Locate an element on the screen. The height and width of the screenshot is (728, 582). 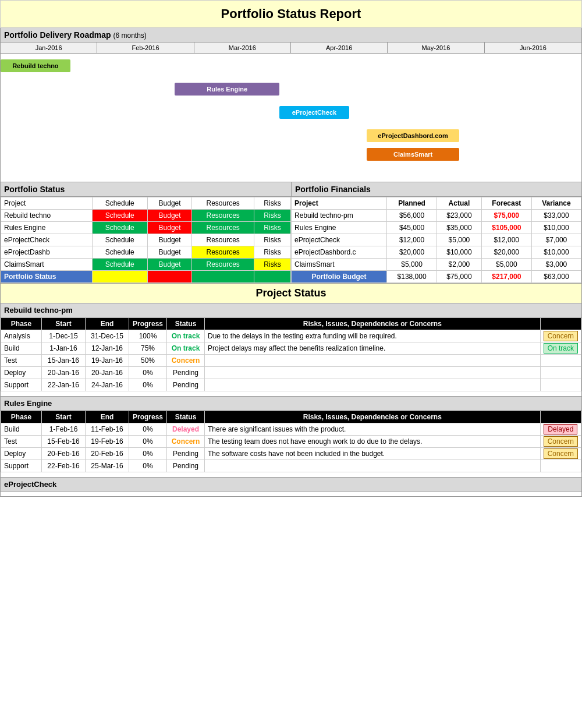
phase-col-header: Status is located at coordinates (186, 324).